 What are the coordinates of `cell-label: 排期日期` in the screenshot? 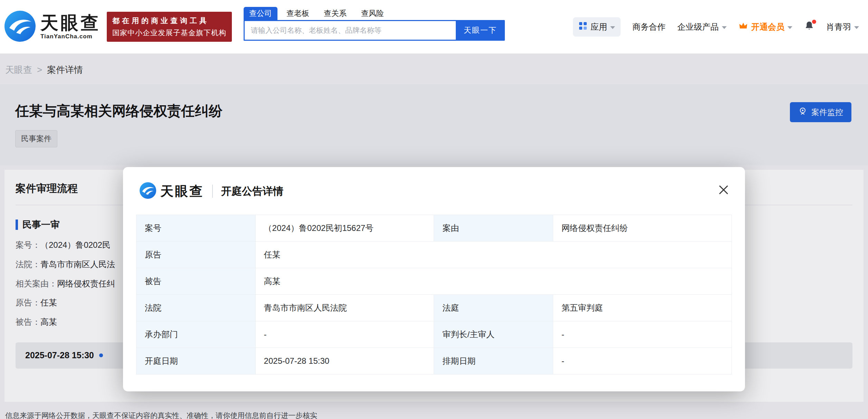 It's located at (493, 361).